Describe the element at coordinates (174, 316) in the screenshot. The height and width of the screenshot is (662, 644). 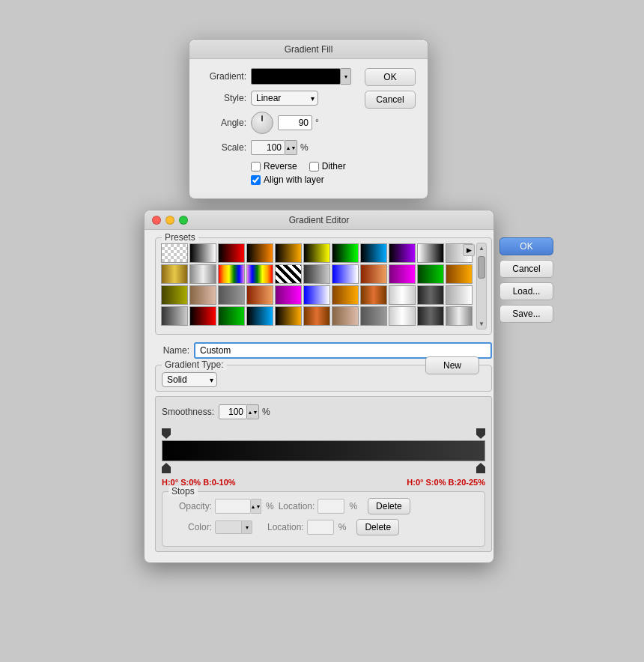
I see `preset-dark3` at that location.